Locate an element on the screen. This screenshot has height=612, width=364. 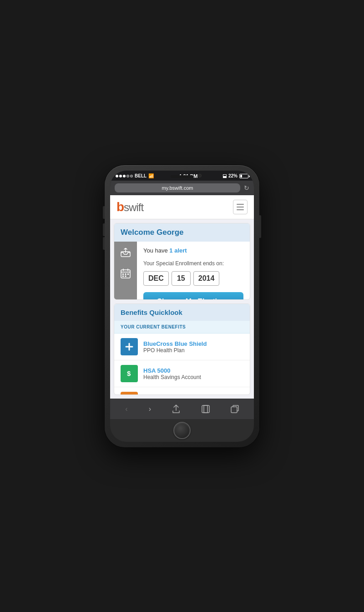
app-header: bswift is located at coordinates (182, 207).